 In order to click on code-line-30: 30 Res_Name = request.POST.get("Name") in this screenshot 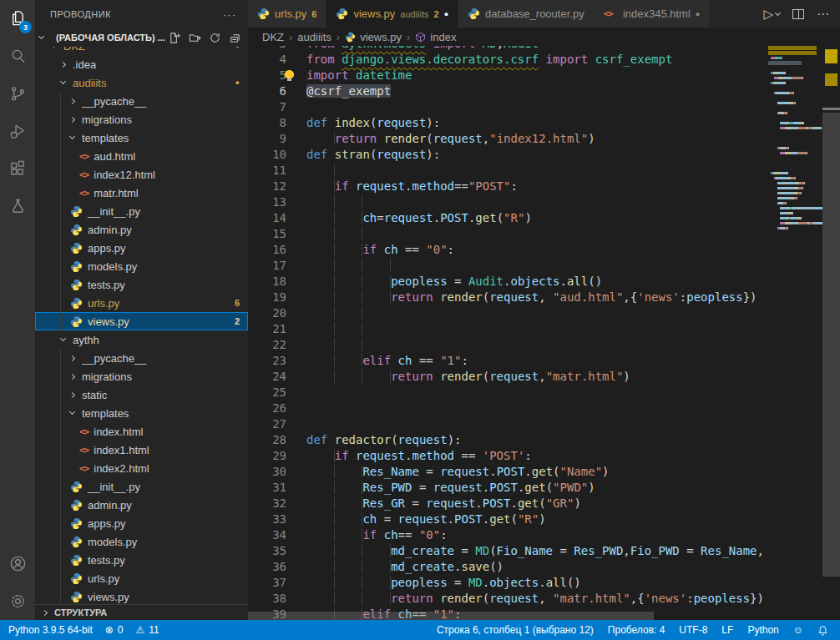, I will do `click(508, 472)`.